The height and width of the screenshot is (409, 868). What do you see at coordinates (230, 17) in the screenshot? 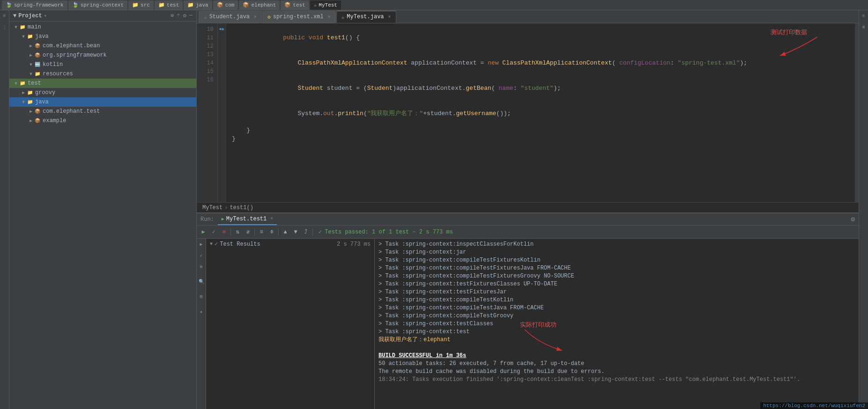
I see `editor-tab-student: ☕ Student.java ×` at bounding box center [230, 17].